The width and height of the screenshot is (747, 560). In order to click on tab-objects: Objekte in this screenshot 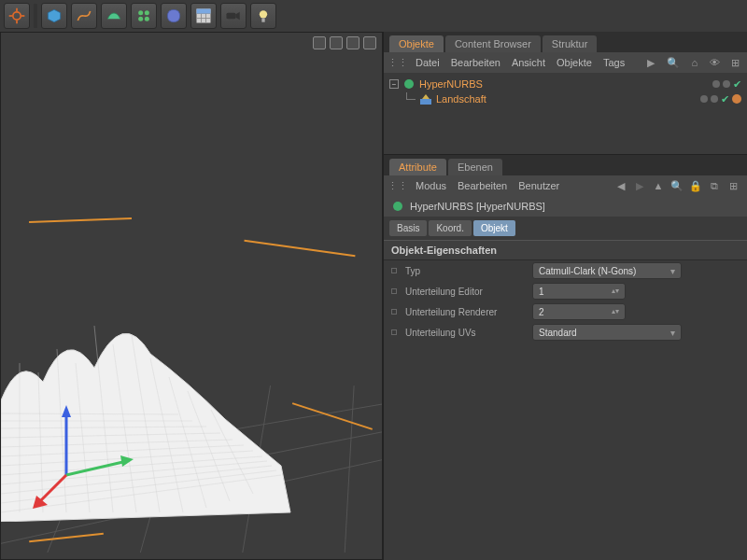, I will do `click(416, 44)`.